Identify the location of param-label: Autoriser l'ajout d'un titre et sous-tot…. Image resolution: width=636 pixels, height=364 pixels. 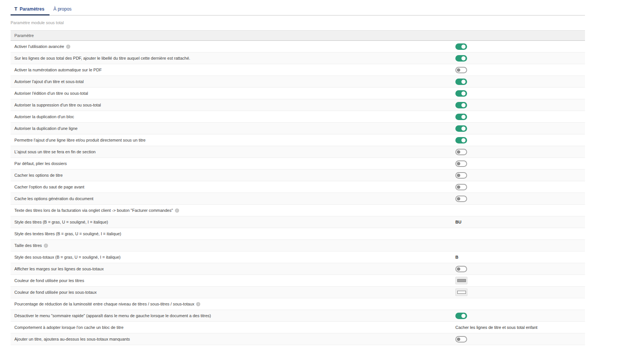
(49, 82).